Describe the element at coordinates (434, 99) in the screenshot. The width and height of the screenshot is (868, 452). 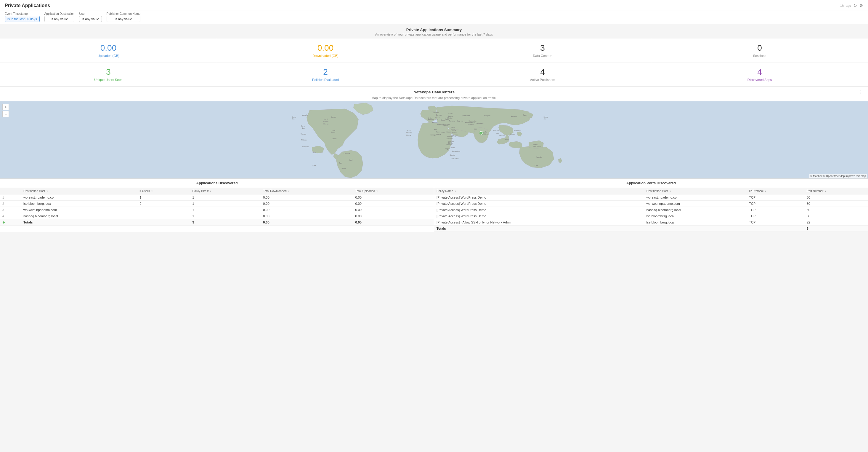
I see `map-subtitle: Map to display the Netskope Datacenters …` at that location.